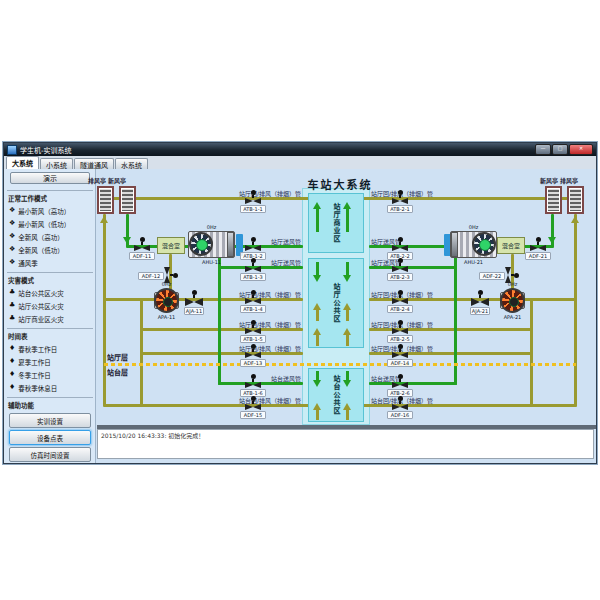 The width and height of the screenshot is (600, 600). Describe the element at coordinates (400, 202) in the screenshot. I see `damper-ATB-2-1: ATB-2-1` at that location.